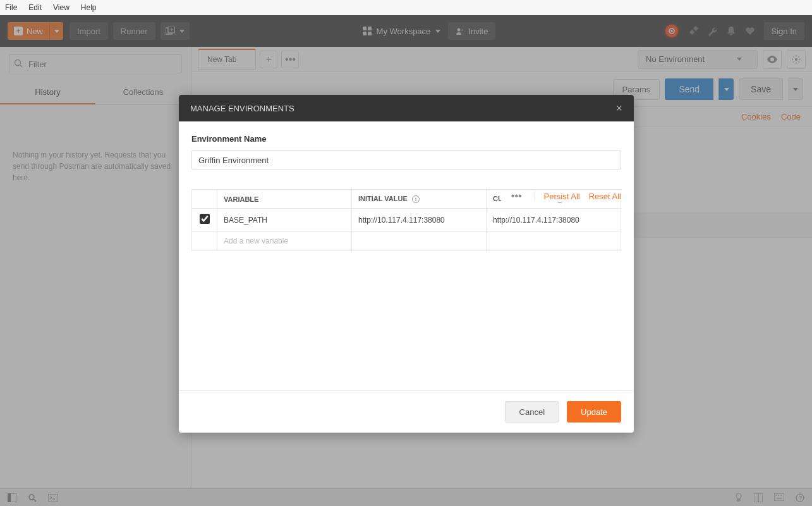 This screenshot has width=812, height=506. Describe the element at coordinates (419, 220) in the screenshot. I see `initial-value-input` at that location.